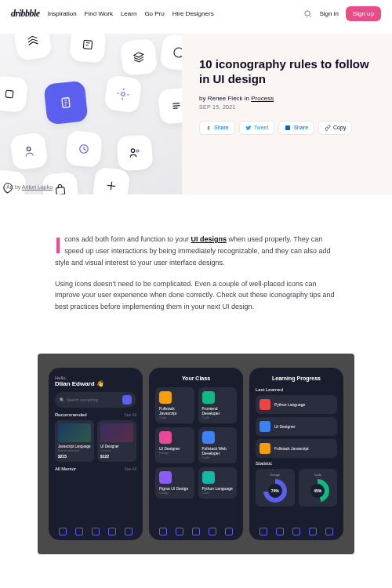 The image size is (392, 588). Describe the element at coordinates (91, 114) in the screenshot. I see `hero-illustration: Art by Anton Lapko` at that location.